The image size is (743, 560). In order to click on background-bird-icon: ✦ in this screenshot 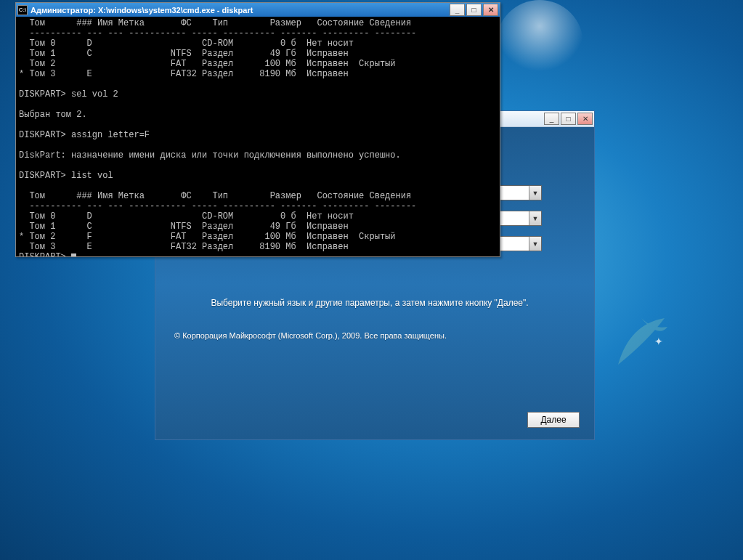, I will do `click(659, 341)`.